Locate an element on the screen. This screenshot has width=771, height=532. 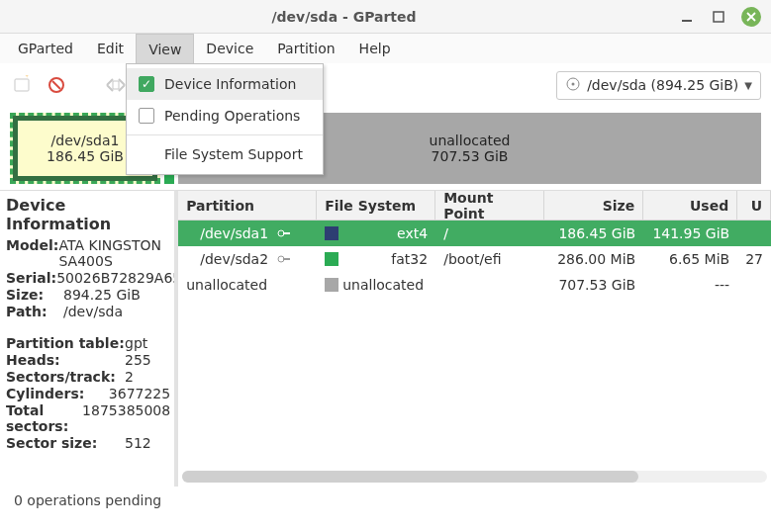
col-filesystem: File System is located at coordinates (376, 206).